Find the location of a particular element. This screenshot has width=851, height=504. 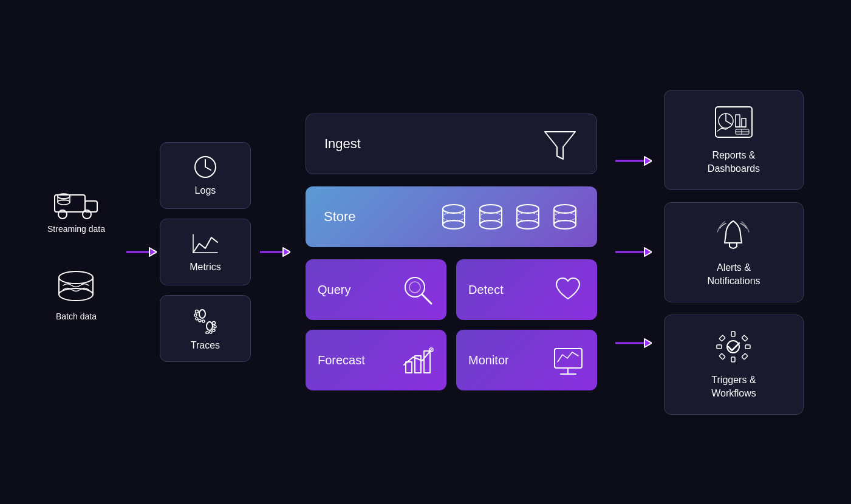

arrows-pipeline-to-outputs is located at coordinates (634, 252).